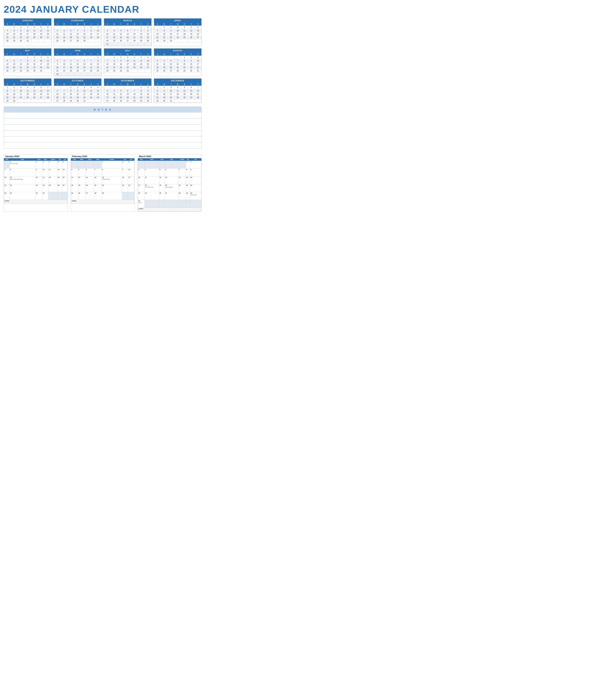 Image resolution: width=616 pixels, height=700 pixels. I want to click on monthly-day-cell: 6, so click(90, 173).